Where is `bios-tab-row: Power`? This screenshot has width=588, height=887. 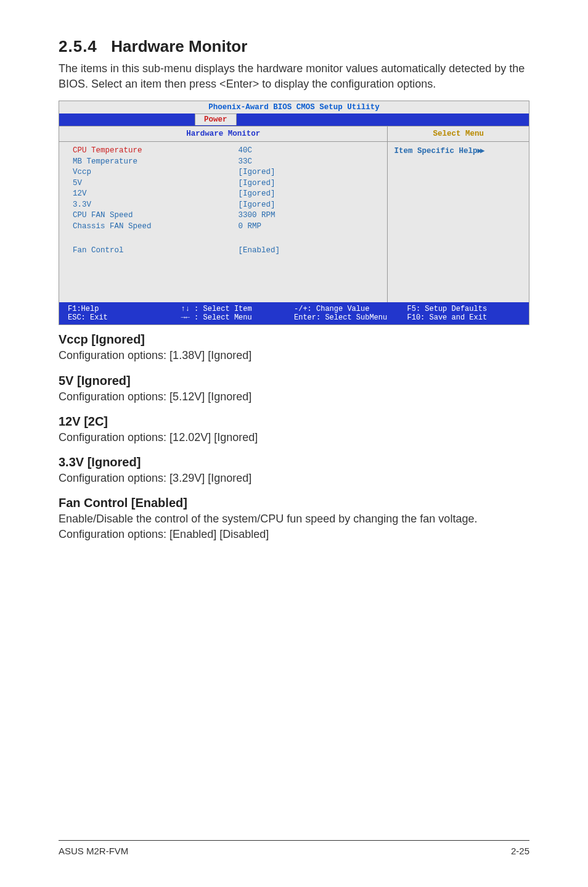 bios-tab-row: Power is located at coordinates (294, 120).